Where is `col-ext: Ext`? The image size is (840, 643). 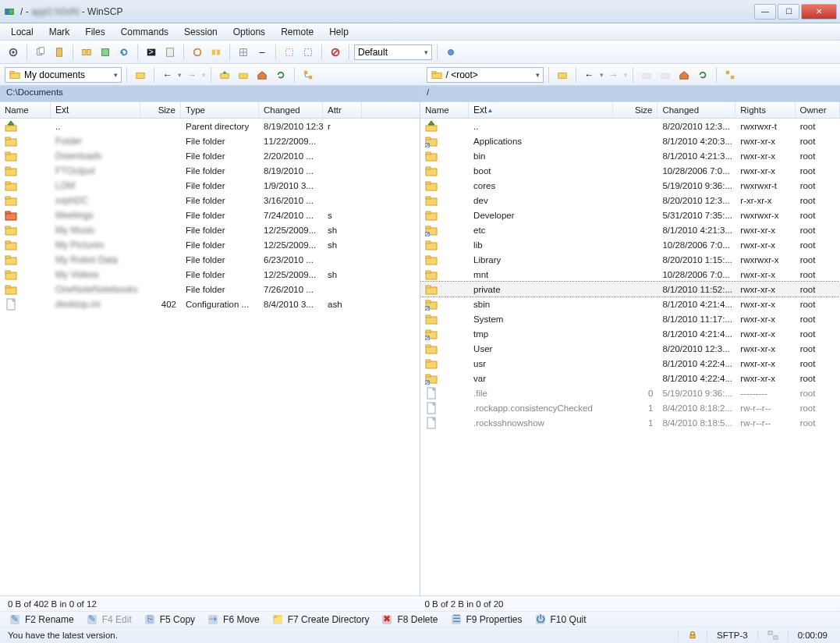
col-ext: Ext is located at coordinates (95, 110).